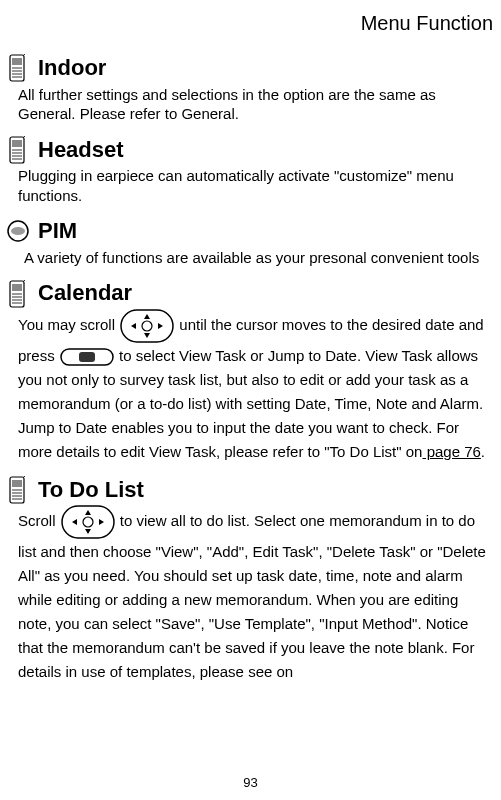 This screenshot has width=501, height=800. Describe the element at coordinates (250, 258) in the screenshot. I see `pim-body: A variety of functions are available as …` at that location.